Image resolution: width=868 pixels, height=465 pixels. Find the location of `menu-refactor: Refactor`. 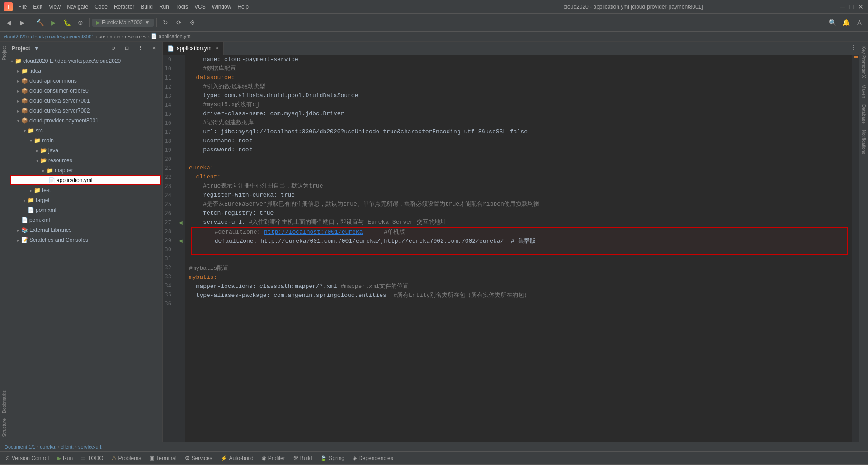

menu-refactor: Refactor is located at coordinates (124, 7).